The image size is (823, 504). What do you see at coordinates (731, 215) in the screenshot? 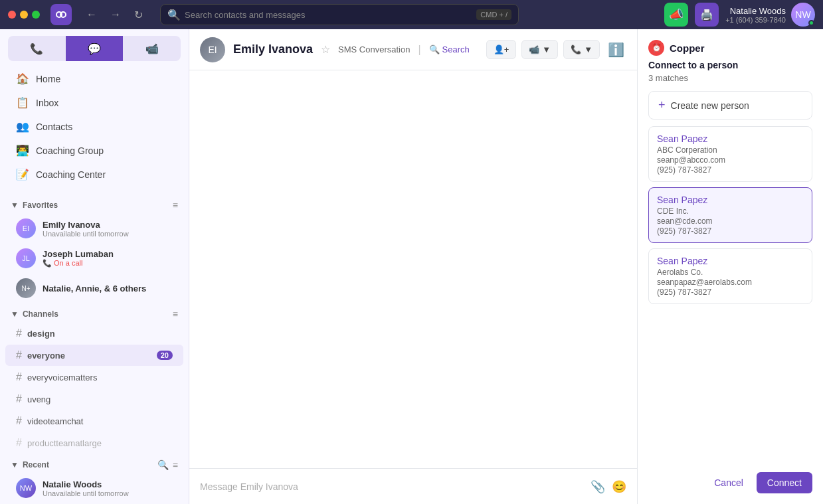
I see `person-card-2: Sean Papez CDE Inc. sean@cde.com (925) 7…` at bounding box center [731, 215].